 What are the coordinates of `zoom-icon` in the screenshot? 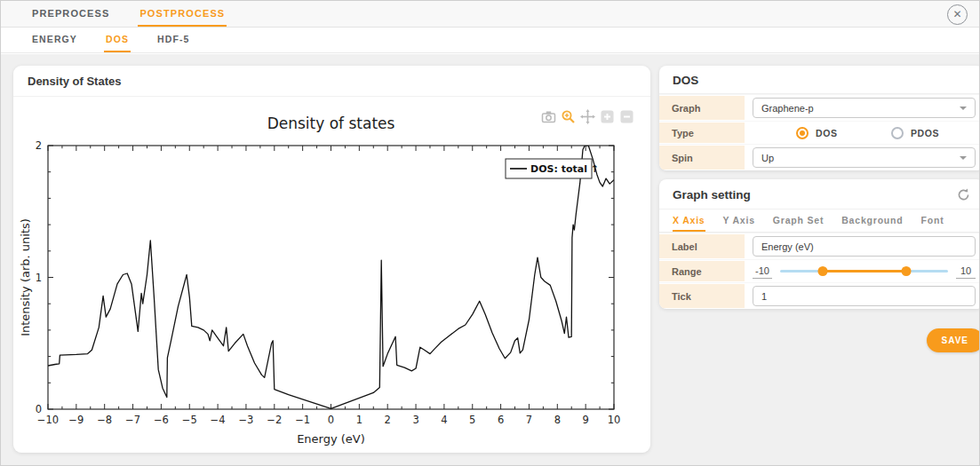 It's located at (569, 117).